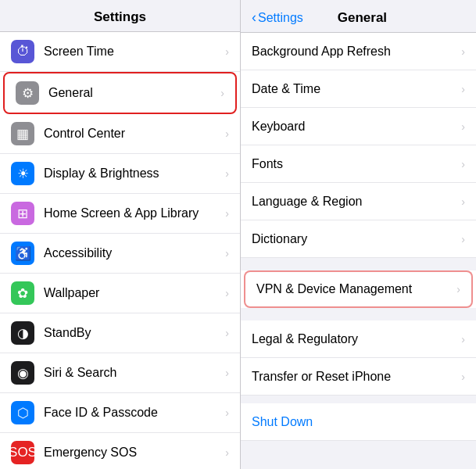  Describe the element at coordinates (23, 213) in the screenshot. I see `homescreen-icon: ⊞` at that location.